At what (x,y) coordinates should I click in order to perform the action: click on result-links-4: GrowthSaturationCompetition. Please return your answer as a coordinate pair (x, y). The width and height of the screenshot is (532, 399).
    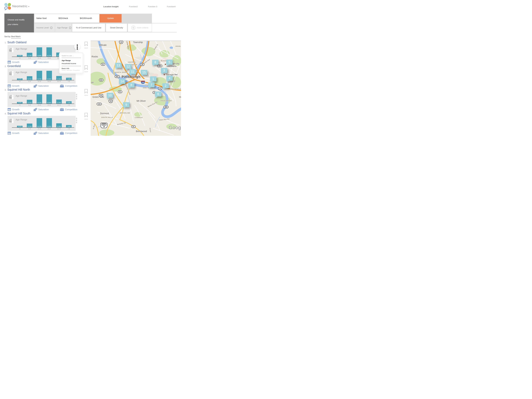
    Looking at the image, I should click on (42, 133).